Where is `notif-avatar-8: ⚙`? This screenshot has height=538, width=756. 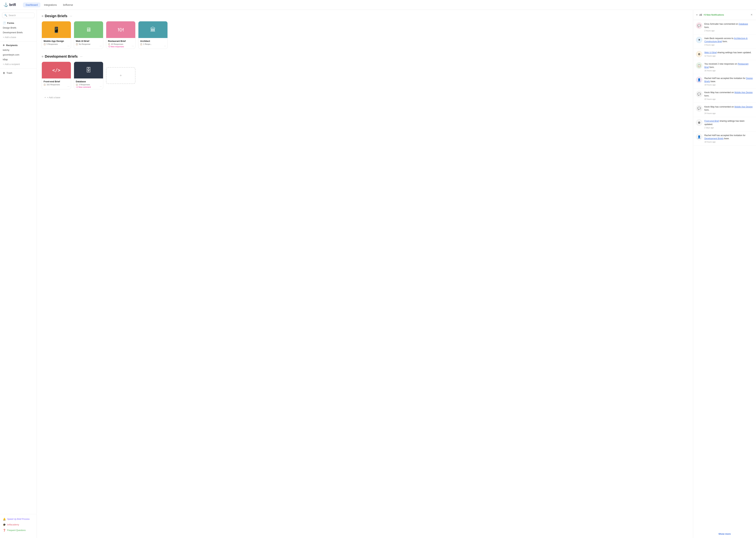
notif-avatar-8: ⚙ is located at coordinates (699, 123).